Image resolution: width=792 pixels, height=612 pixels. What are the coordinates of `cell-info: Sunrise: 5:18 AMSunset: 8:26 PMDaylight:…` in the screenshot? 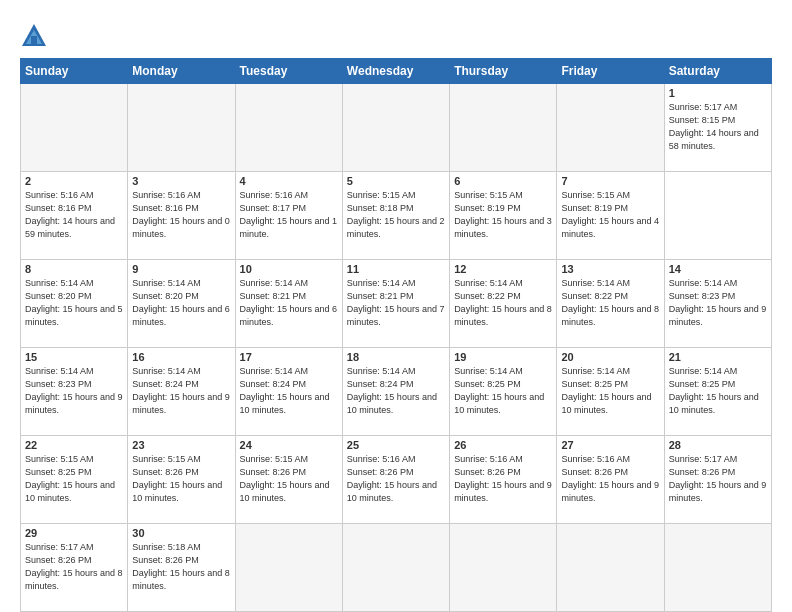 It's located at (181, 567).